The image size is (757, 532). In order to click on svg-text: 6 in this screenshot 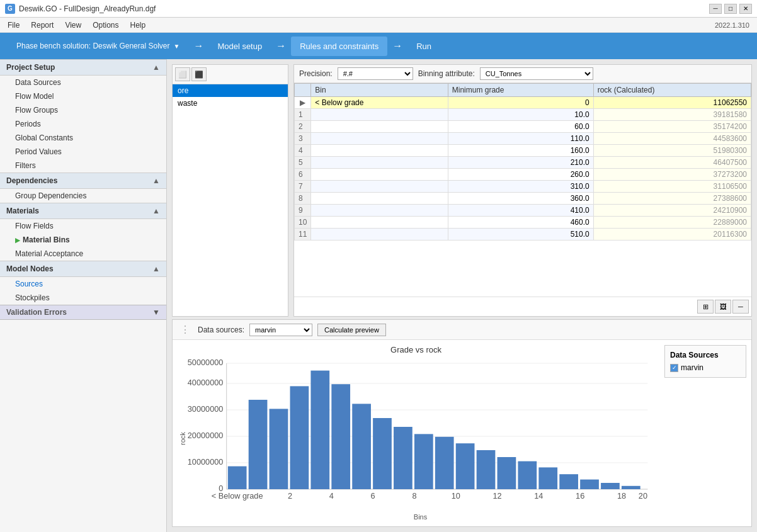, I will do `click(373, 496)`.